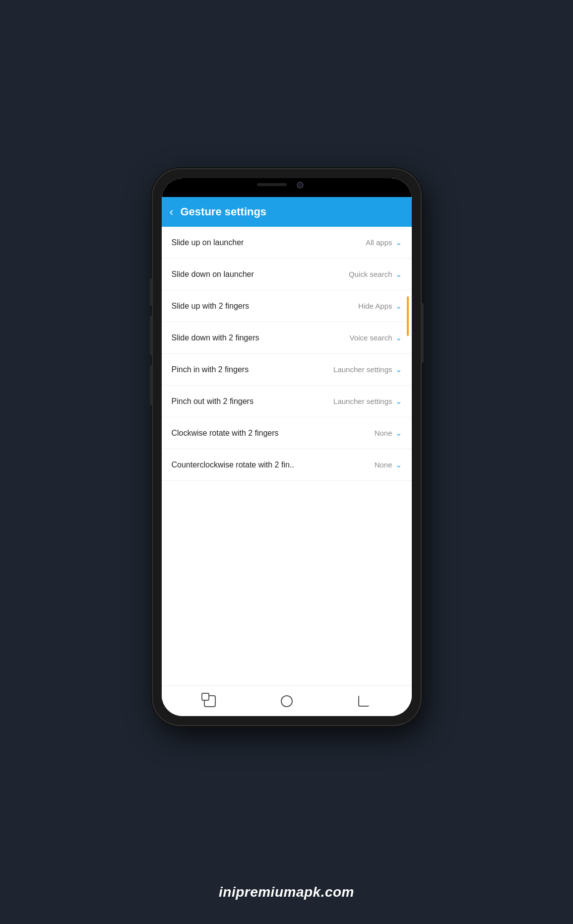 The height and width of the screenshot is (924, 573). I want to click on setting-pinch-in-2fingers: Pinch in with 2 fingers Launcher setting…, so click(287, 370).